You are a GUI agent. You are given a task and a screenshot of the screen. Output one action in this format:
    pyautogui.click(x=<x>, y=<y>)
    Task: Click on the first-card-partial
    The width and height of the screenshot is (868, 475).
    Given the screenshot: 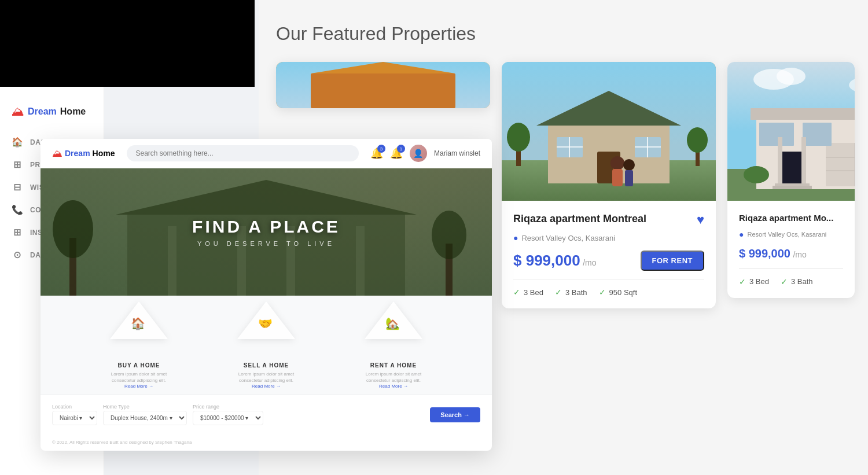 What is the action you would take?
    pyautogui.click(x=383, y=85)
    